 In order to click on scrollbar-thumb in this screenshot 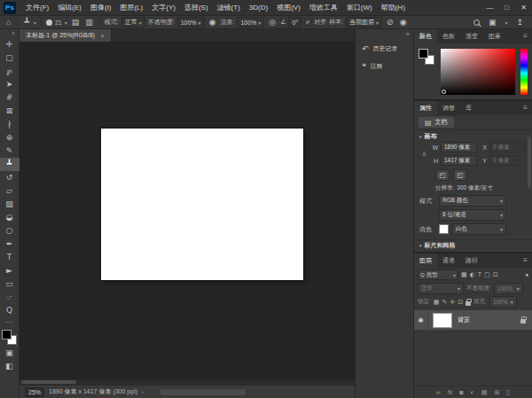, I will do `click(49, 382)`.